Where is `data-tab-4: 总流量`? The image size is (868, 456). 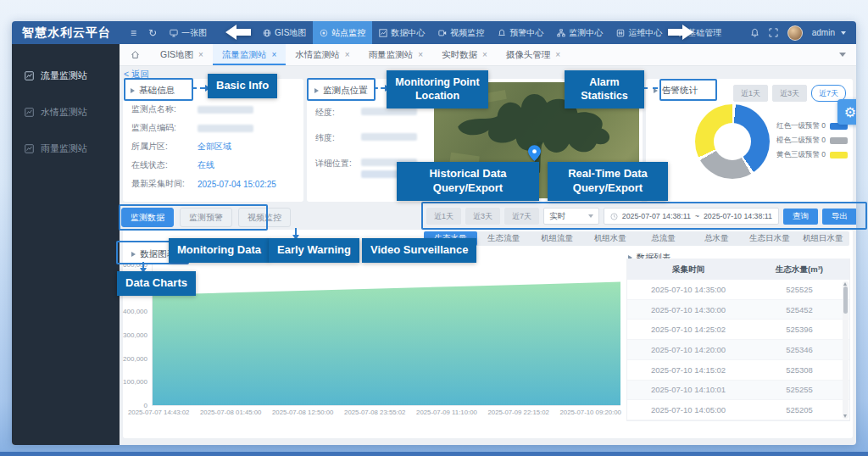 data-tab-4: 总流量 is located at coordinates (663, 239).